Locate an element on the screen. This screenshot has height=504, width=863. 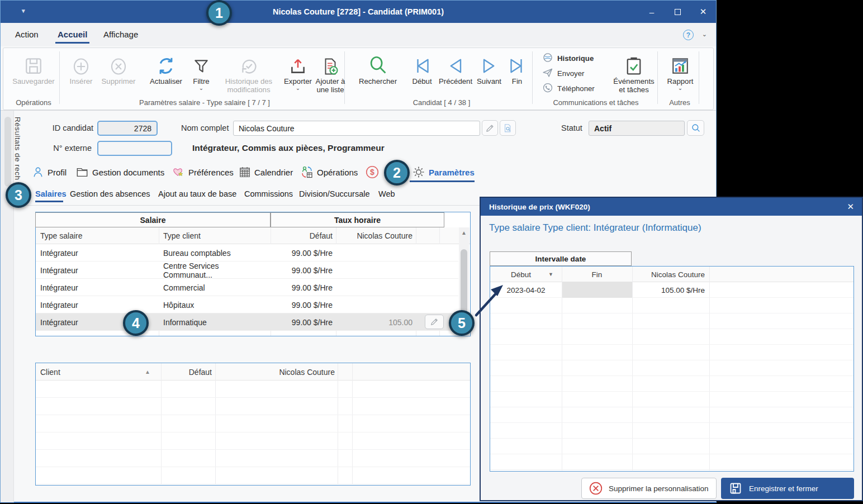
view-document-button is located at coordinates (508, 128).